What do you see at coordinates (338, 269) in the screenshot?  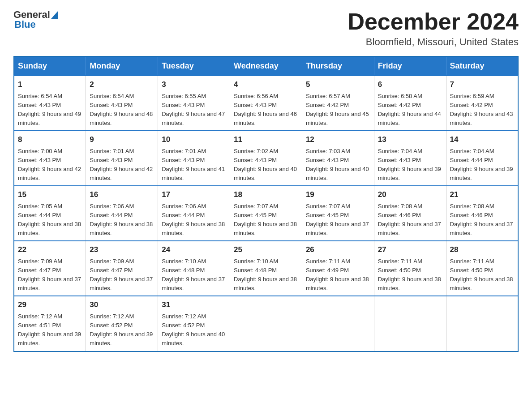 I see `calendar-cell: 26 Sunrise: 7:11 AMSunset: 4:49 PMDaylig…` at bounding box center [338, 269].